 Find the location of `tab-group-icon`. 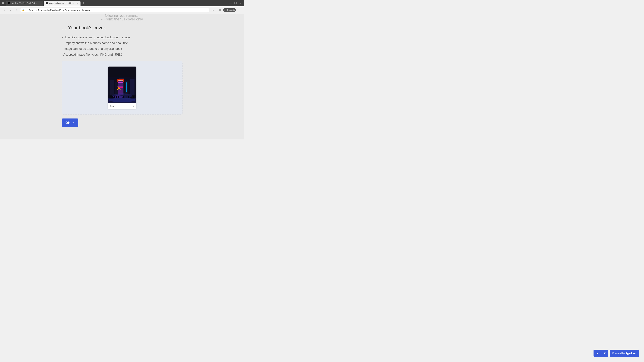

tab-group-icon is located at coordinates (3, 3).